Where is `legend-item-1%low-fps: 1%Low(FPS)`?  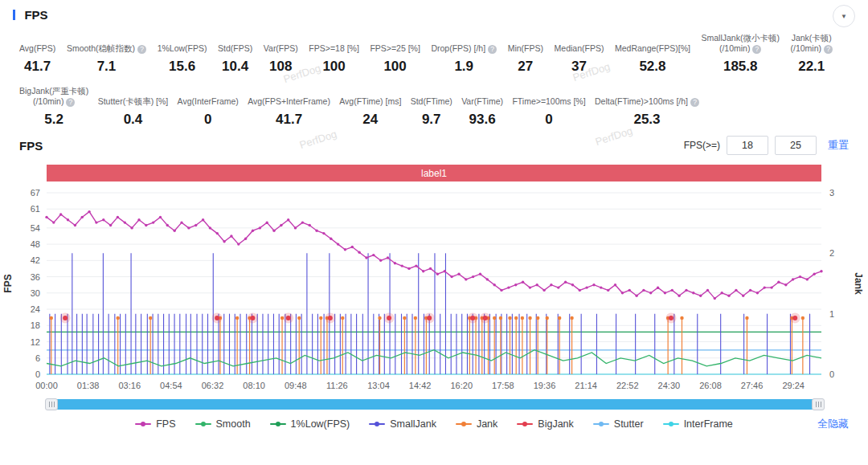 legend-item-1%low-fps: 1%Low(FPS) is located at coordinates (310, 424).